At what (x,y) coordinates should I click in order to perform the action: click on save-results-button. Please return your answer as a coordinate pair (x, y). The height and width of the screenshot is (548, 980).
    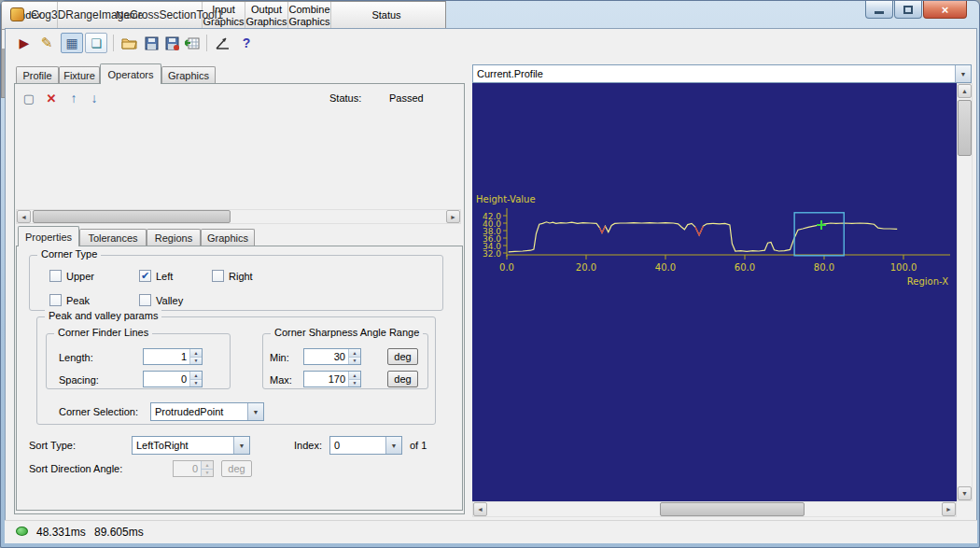
    Looking at the image, I should click on (172, 43).